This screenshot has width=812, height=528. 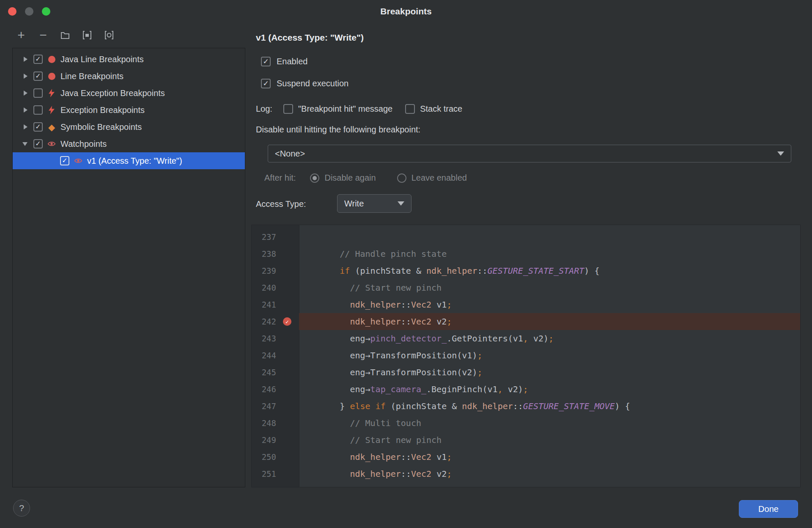 I want to click on tree-item: ✓◆Symbolic Breakpoints, so click(x=129, y=127).